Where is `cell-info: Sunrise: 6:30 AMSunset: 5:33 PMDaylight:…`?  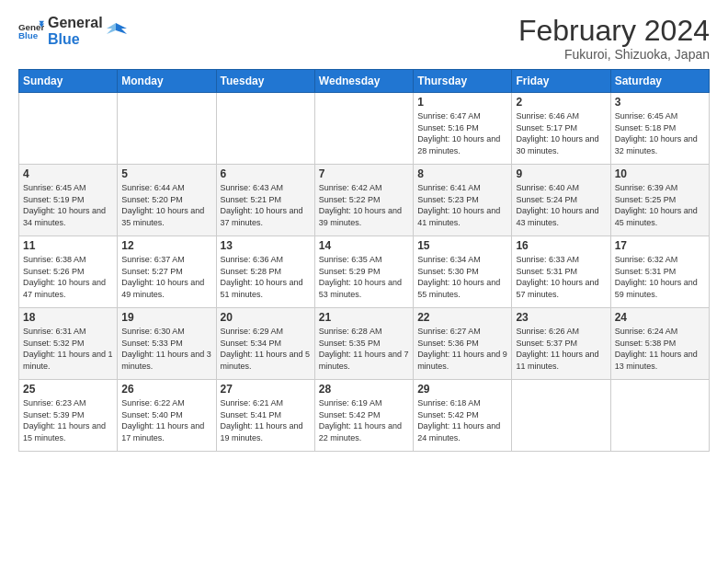
cell-info: Sunrise: 6:30 AMSunset: 5:33 PMDaylight:… is located at coordinates (166, 349).